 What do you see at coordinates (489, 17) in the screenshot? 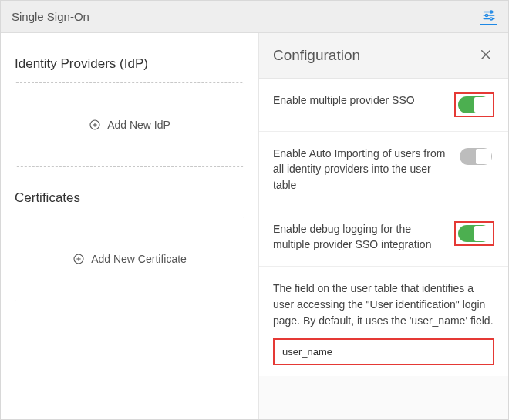
I see `settings-sliders-icon` at bounding box center [489, 17].